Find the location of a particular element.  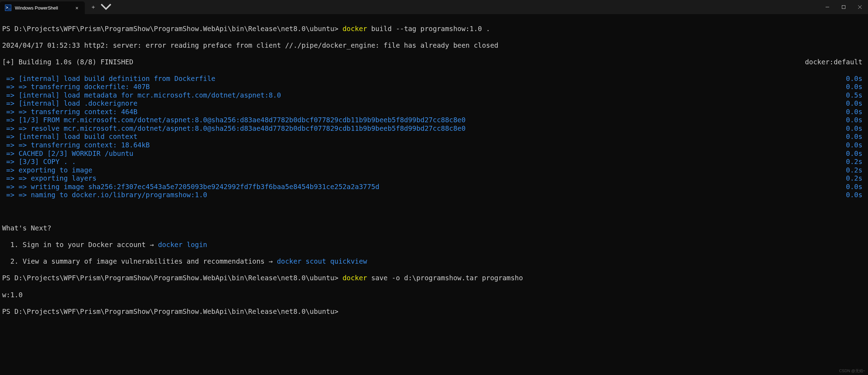

minimize-button is located at coordinates (827, 7).